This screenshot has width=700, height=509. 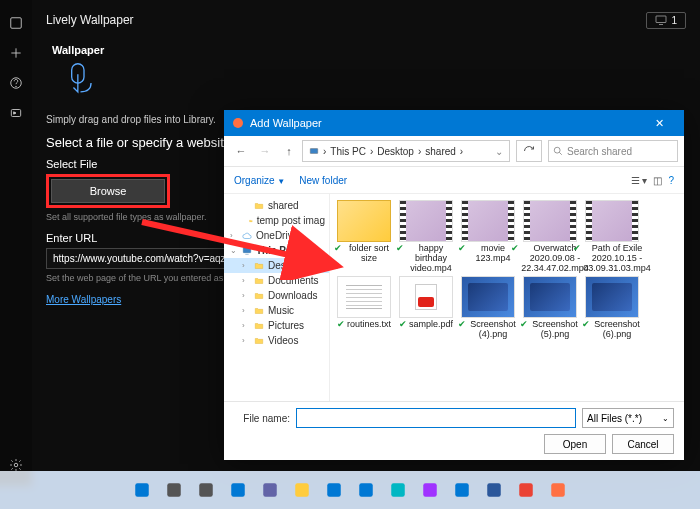 I want to click on tree-item-label: Desktop, so click(x=286, y=266).